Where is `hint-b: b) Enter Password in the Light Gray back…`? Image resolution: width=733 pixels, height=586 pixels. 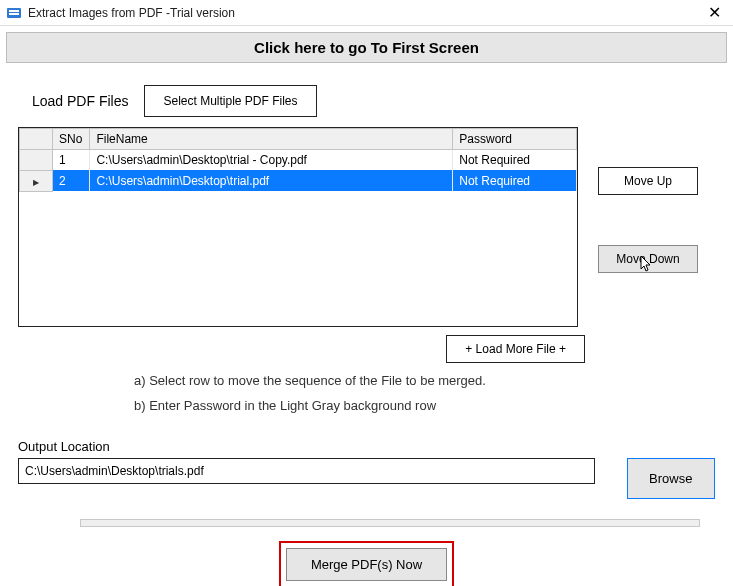
hint-b: b) Enter Password in the Light Gray back… is located at coordinates (434, 406).